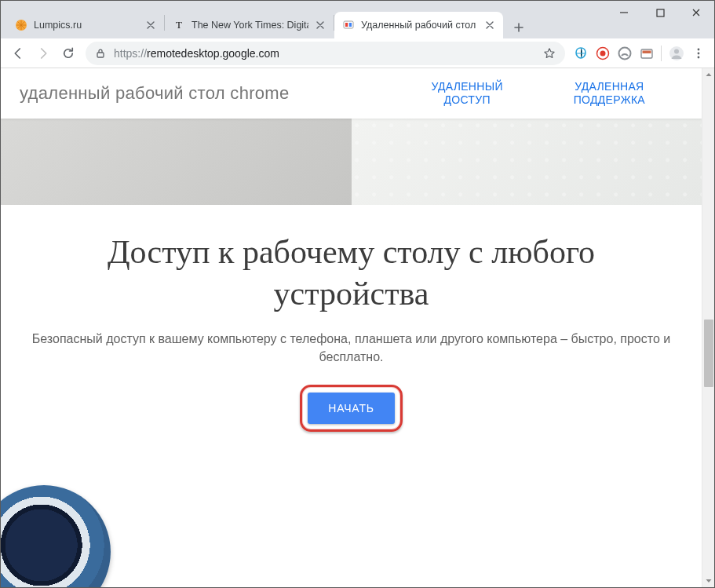 The width and height of the screenshot is (715, 588). What do you see at coordinates (527, 162) in the screenshot?
I see `hero-image-right` at bounding box center [527, 162].